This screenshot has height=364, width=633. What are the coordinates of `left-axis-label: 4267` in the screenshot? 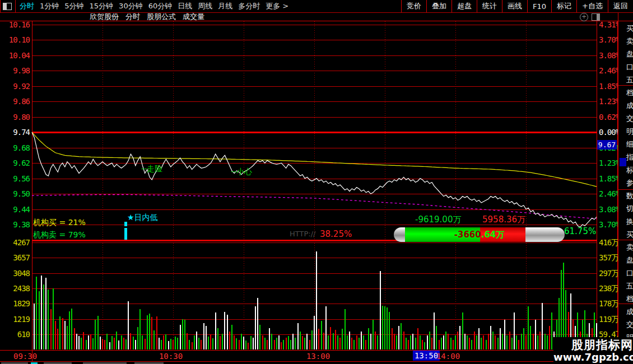 It's located at (15, 242).